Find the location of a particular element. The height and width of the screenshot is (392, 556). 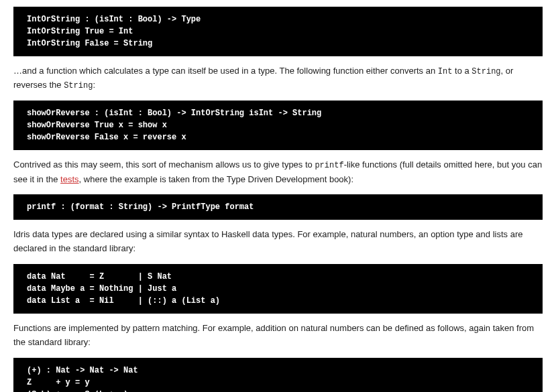

prose-text: Contrived as this may seem, this sort of… is located at coordinates (164, 165).